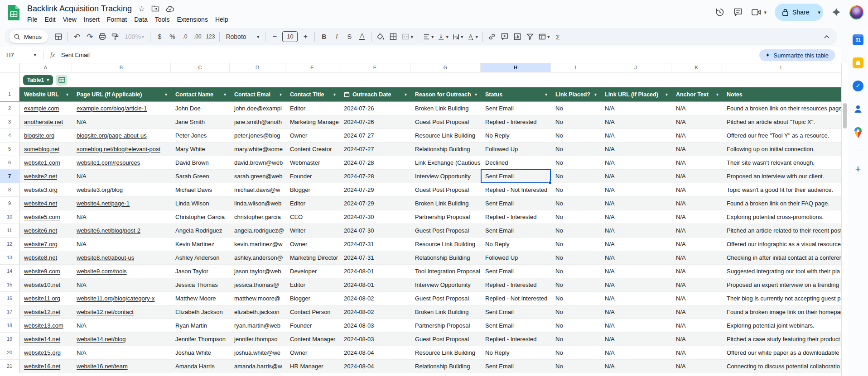 The image size is (868, 376). I want to click on column-header-F: F, so click(375, 68).